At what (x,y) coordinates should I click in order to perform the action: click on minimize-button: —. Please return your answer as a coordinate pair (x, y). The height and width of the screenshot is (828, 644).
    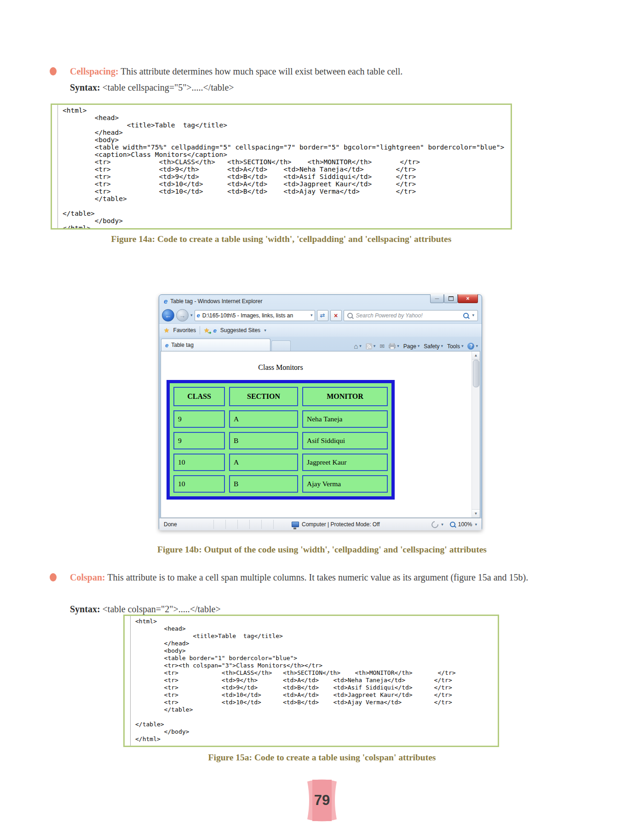
    Looking at the image, I should click on (437, 299).